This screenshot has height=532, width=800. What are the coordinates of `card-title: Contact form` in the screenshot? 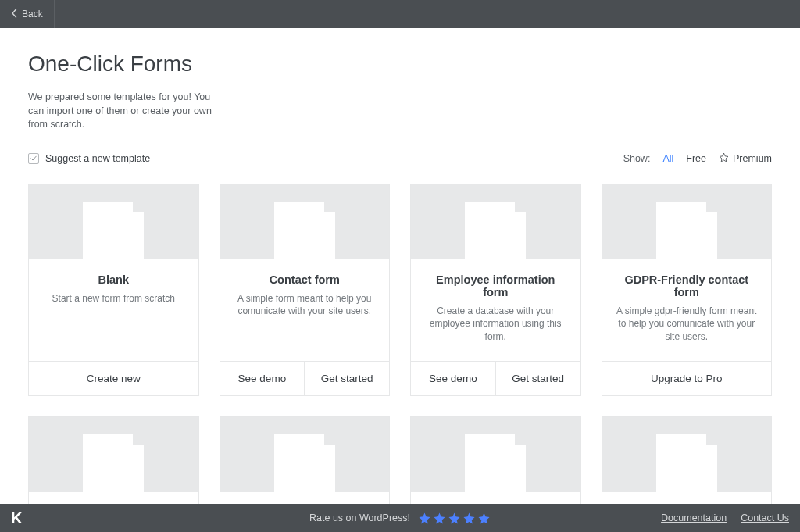 It's located at (305, 280).